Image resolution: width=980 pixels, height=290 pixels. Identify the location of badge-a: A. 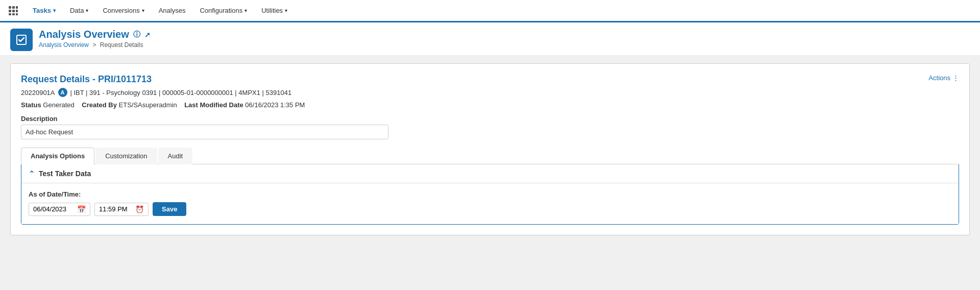
(63, 92).